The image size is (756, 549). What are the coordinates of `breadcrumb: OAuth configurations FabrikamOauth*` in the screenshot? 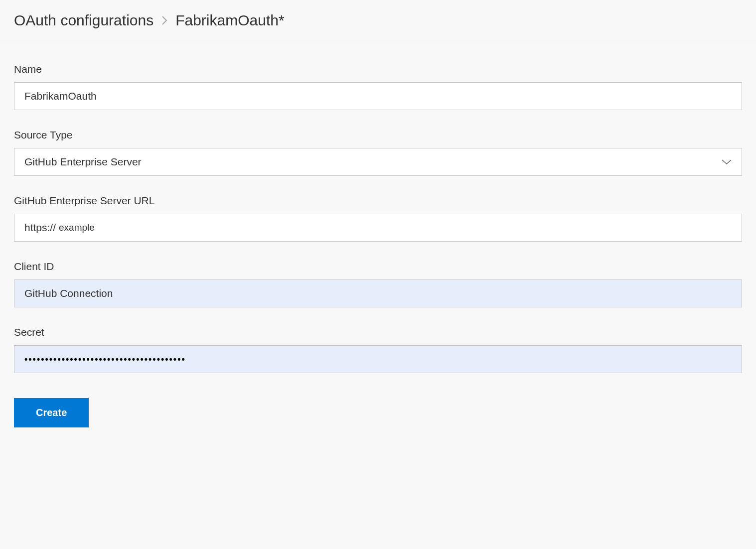 It's located at (378, 22).